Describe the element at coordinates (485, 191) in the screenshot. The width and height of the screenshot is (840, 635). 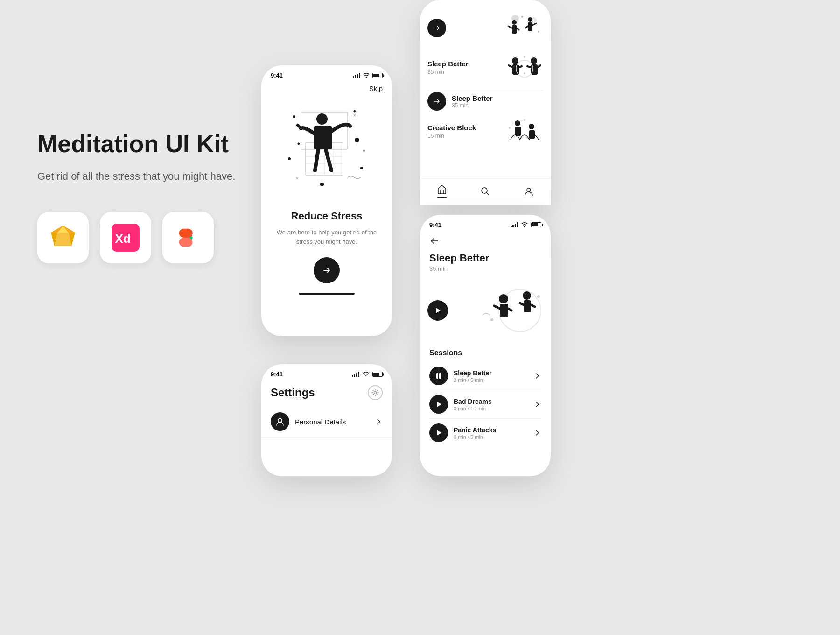
I see `nav-search` at that location.